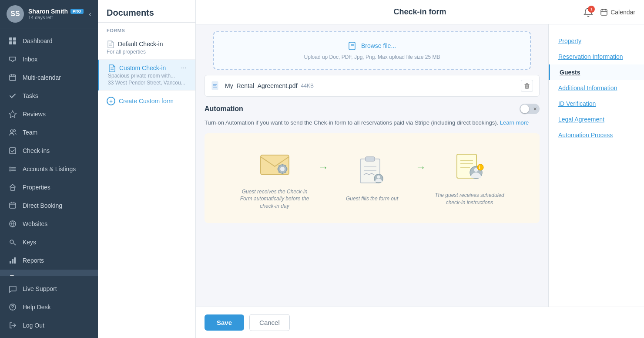  Describe the element at coordinates (596, 104) in the screenshot. I see `right-sidebar-id-verification: ID Verification` at that location.